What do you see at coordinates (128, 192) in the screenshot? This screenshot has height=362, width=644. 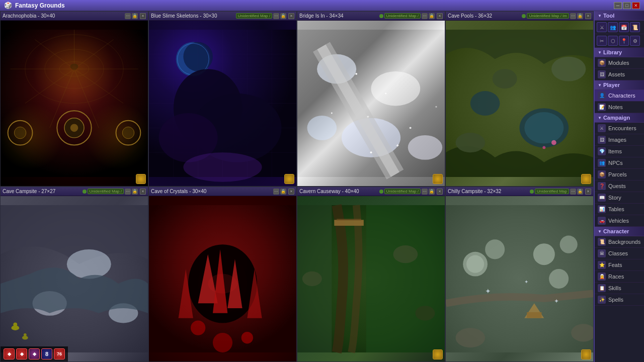 I see `map-menu-icon5: ⋯` at bounding box center [128, 192].